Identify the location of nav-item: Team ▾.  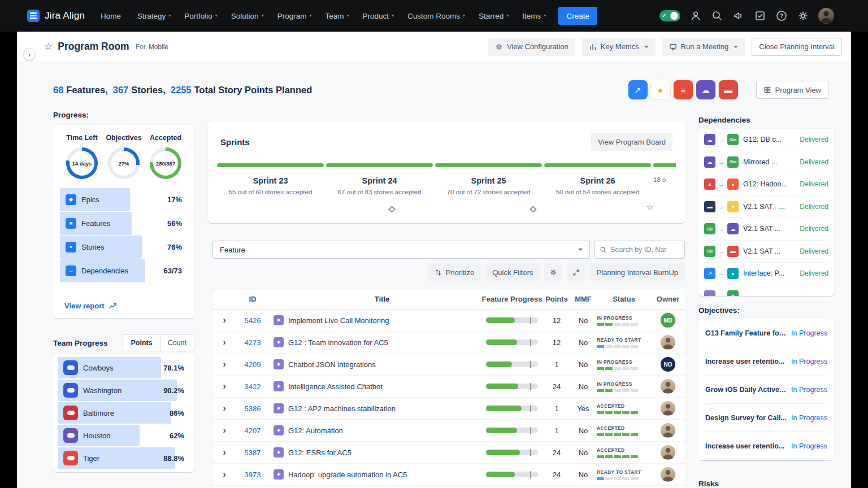
(337, 16).